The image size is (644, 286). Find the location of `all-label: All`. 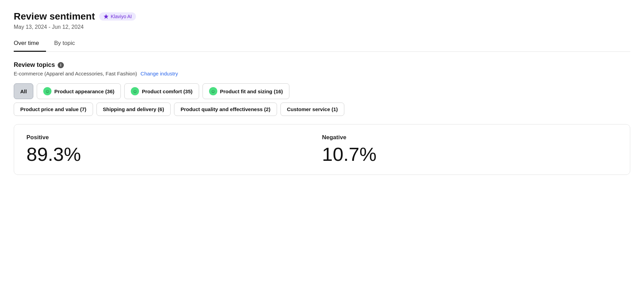

all-label: All is located at coordinates (23, 91).